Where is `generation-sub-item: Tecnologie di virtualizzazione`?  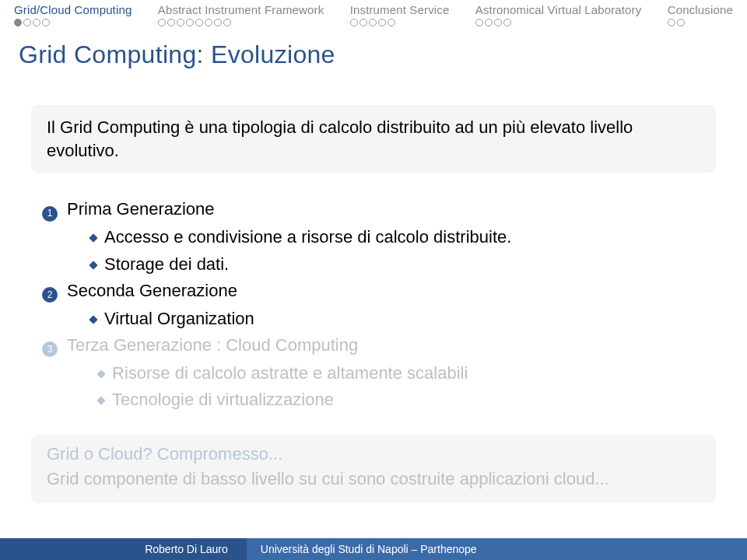 generation-sub-item: Tecnologie di virtualizzazione is located at coordinates (379, 400).